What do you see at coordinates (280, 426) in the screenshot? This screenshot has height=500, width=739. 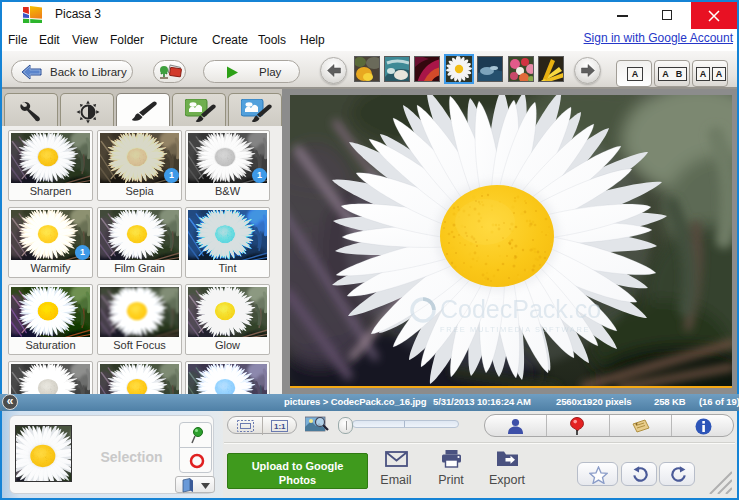 I see `svg-text: 1:1` at bounding box center [280, 426].